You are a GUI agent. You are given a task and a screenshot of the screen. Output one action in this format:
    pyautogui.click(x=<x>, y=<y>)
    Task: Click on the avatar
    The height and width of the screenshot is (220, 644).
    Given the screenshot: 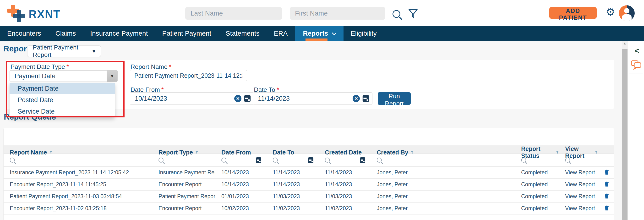 What is the action you would take?
    pyautogui.click(x=627, y=13)
    